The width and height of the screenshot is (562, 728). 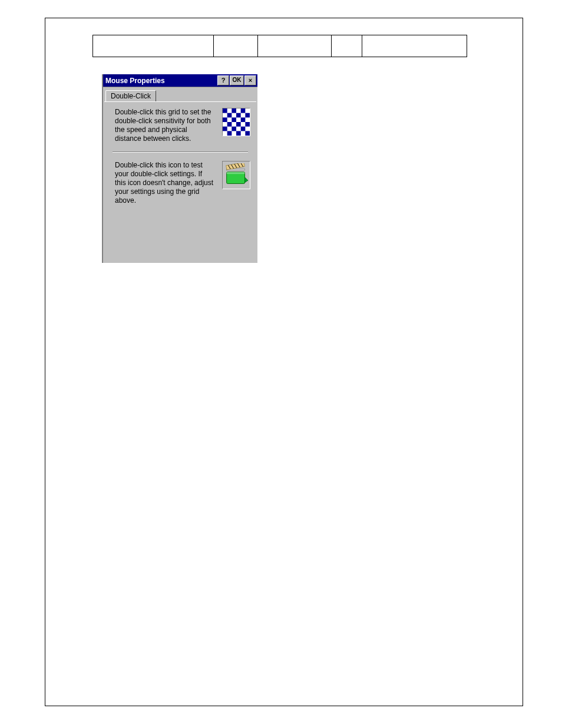 I want to click on titlebar-buttons: ? OK ×, so click(x=237, y=80).